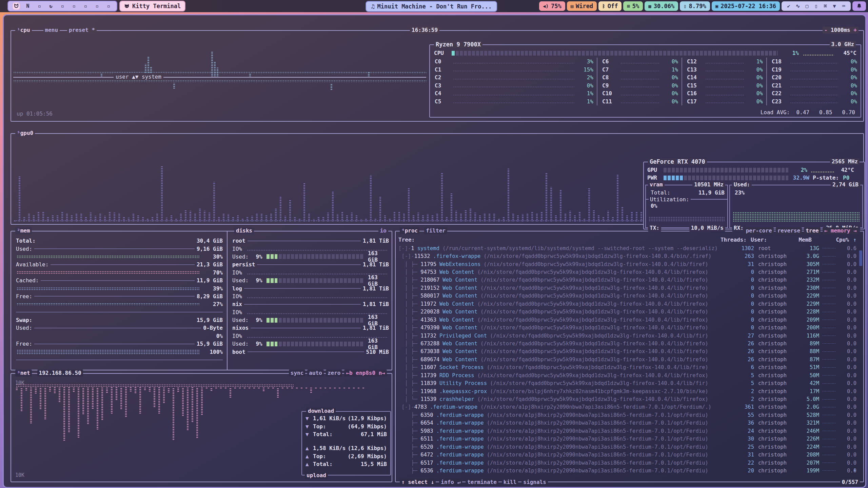 This screenshot has width=868, height=488. What do you see at coordinates (321, 411) in the screenshot?
I see `download-title: download` at bounding box center [321, 411].